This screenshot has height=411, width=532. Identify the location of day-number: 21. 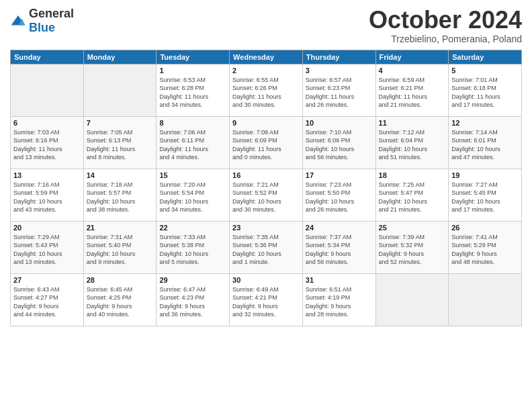
(120, 228).